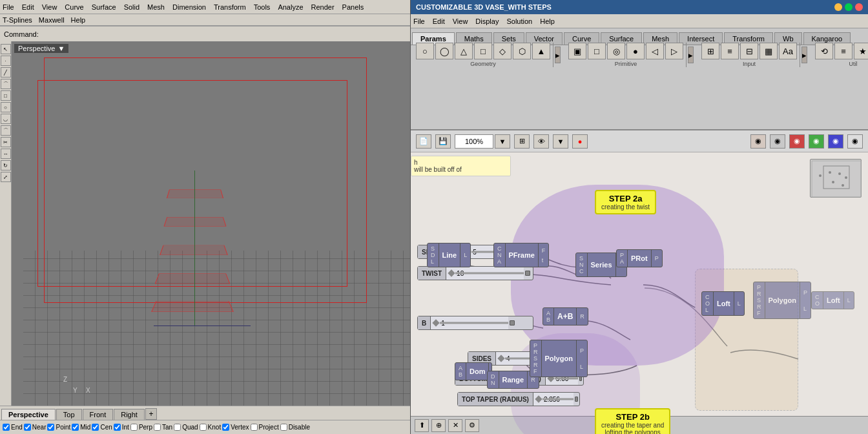 This screenshot has width=868, height=434. What do you see at coordinates (353, 7) in the screenshot?
I see `menu-panels: Panels` at bounding box center [353, 7].